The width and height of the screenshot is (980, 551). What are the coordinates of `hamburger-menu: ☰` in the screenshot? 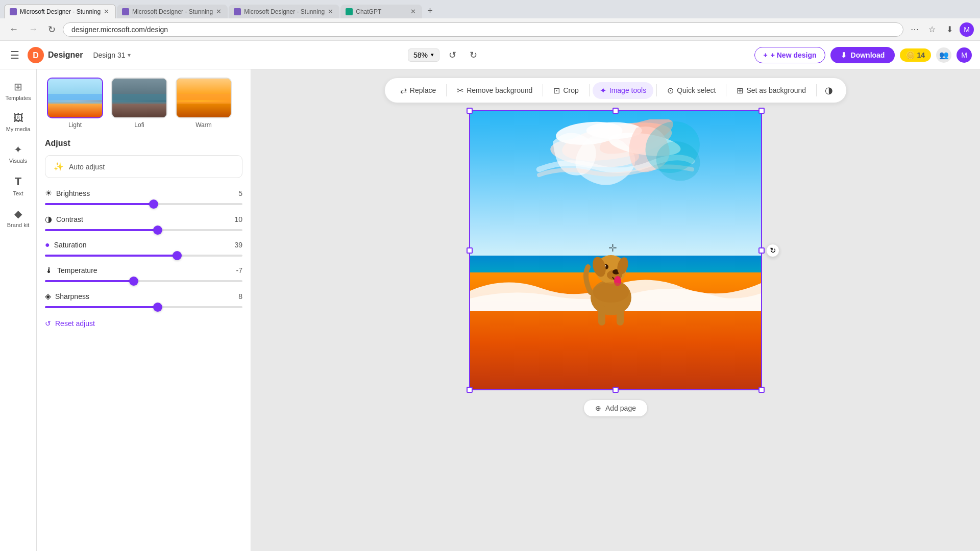 It's located at (15, 55).